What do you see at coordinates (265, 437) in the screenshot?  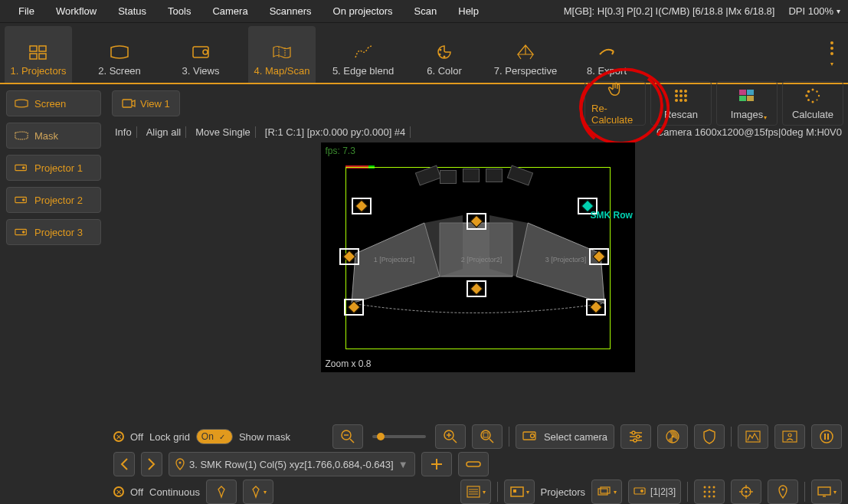 I see `showmask-label: Show mask` at bounding box center [265, 437].